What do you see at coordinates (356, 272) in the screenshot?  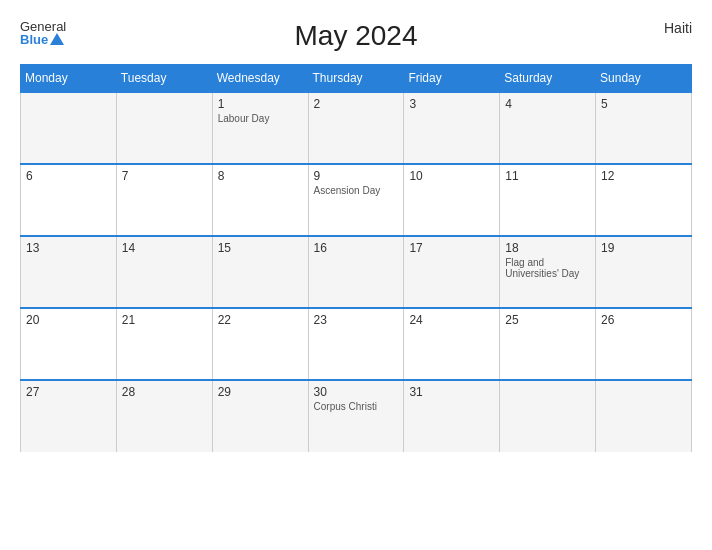 I see `calendar-cell: 16` at bounding box center [356, 272].